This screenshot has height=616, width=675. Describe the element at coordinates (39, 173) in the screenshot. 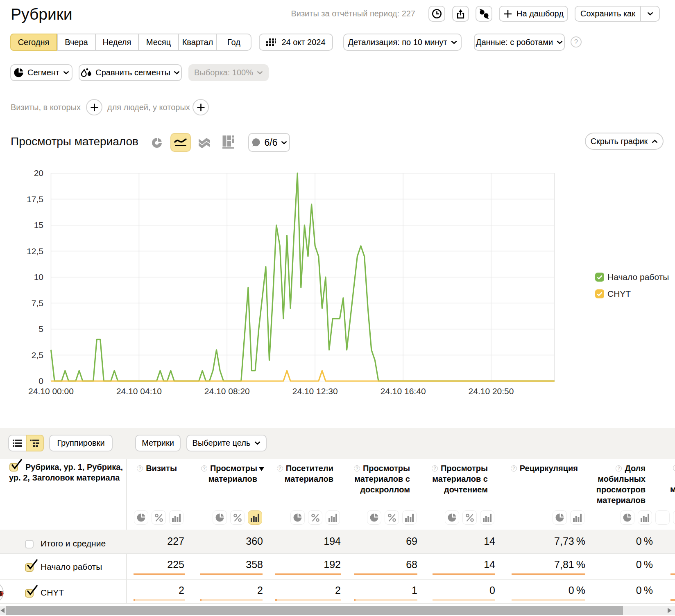

I see `svg-text: 20` at that location.